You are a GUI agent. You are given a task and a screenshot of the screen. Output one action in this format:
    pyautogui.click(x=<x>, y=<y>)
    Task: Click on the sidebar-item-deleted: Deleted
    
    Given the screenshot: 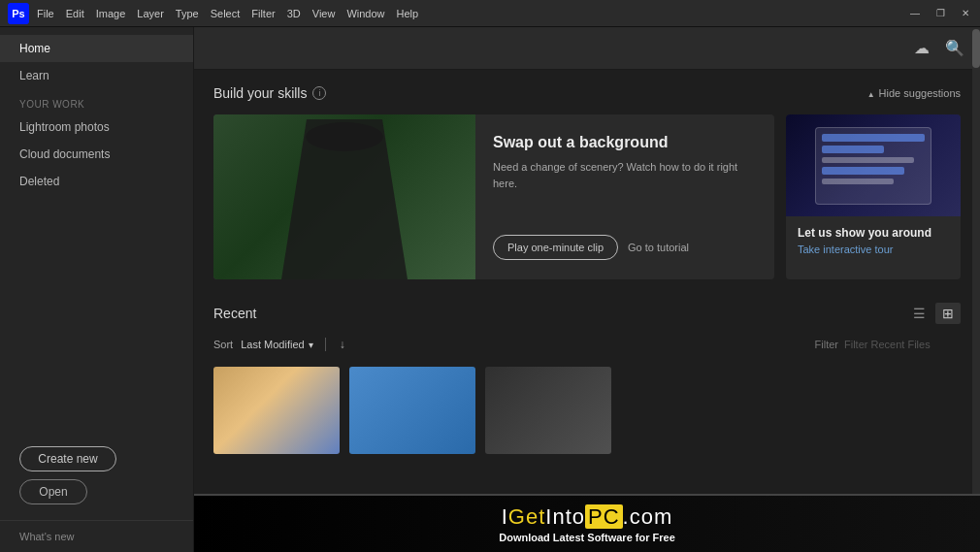 What is the action you would take?
    pyautogui.click(x=97, y=181)
    